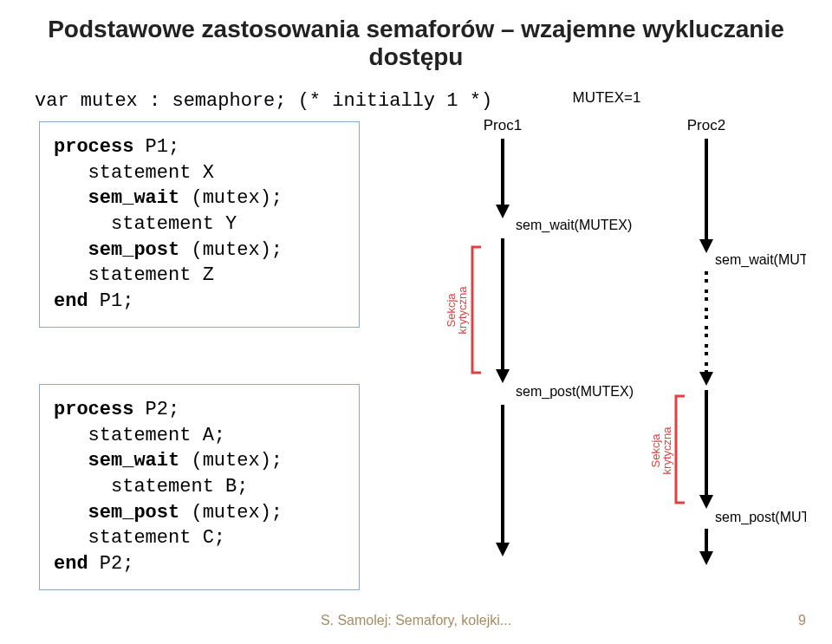 Image resolution: width=832 pixels, height=644 pixels. What do you see at coordinates (140, 537) in the screenshot?
I see `txt: statement C;` at bounding box center [140, 537].